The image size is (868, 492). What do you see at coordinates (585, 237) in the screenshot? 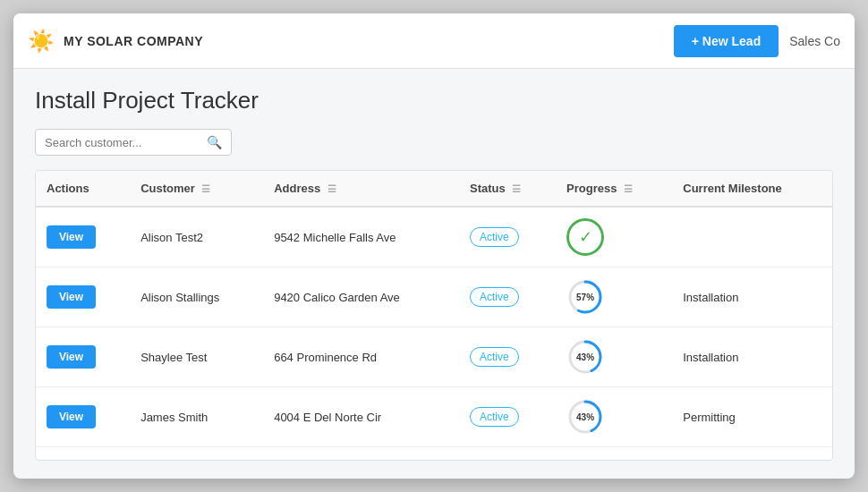
I see `progress-complete-icon: ✓` at bounding box center [585, 237].